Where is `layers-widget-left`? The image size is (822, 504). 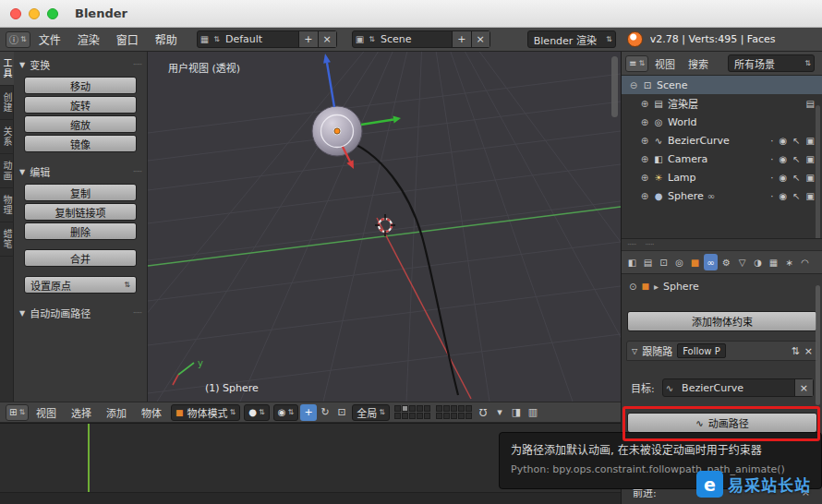
layers-widget-left is located at coordinates (412, 412).